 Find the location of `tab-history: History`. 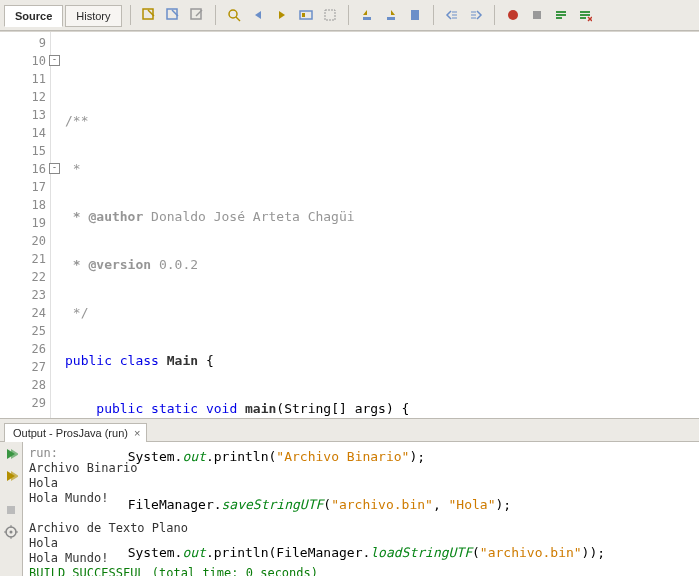

tab-history: History is located at coordinates (93, 16).